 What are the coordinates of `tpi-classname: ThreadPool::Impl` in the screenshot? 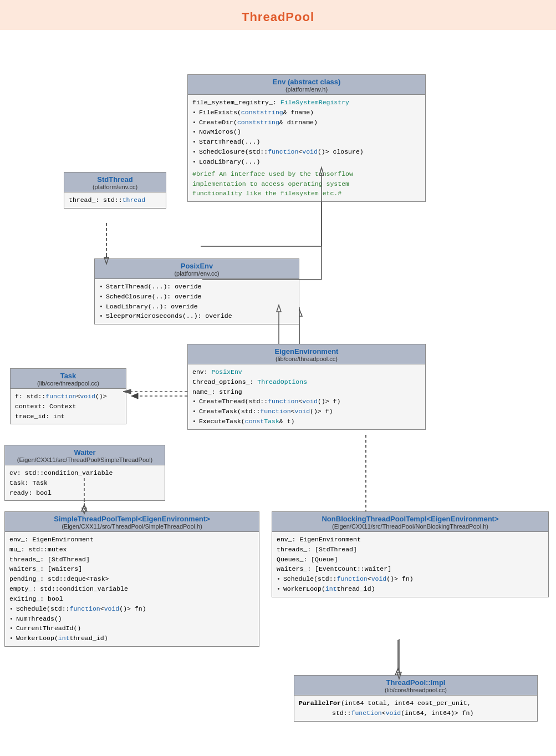 It's located at (416, 682).